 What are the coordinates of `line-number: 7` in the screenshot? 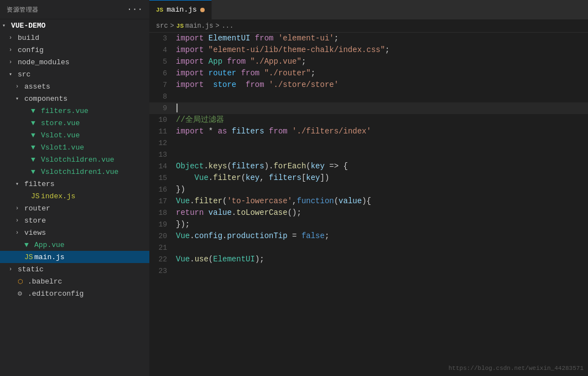 It's located at (162, 85).